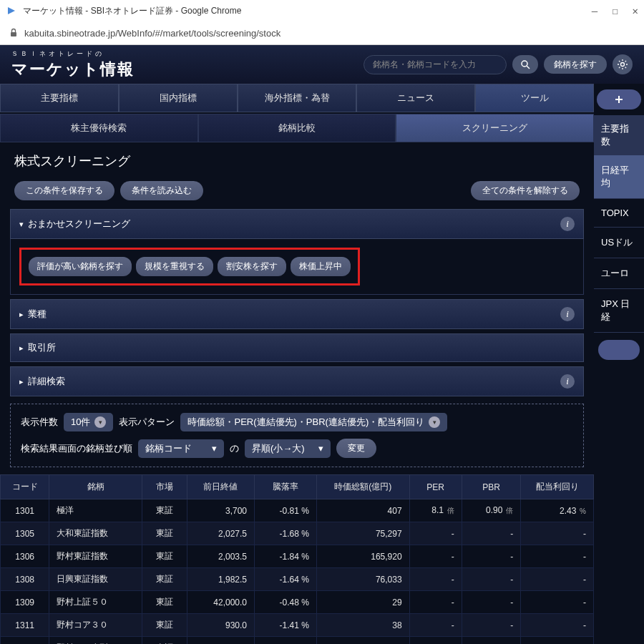 This screenshot has width=644, height=644. I want to click on subtab-compare: 銘柄比較, so click(298, 128).